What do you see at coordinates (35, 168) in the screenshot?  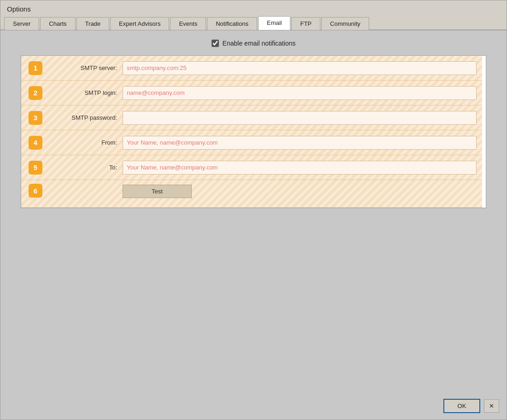 I see `row-number-5: 5` at bounding box center [35, 168].